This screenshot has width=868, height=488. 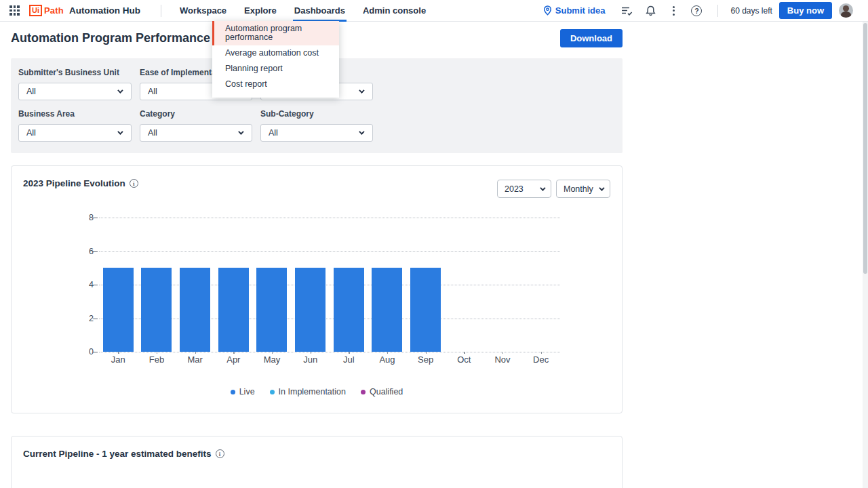 I want to click on pipeline-plot: 02468JanFebMarAprMayJunJulAugSepOctNovDe…, so click(x=330, y=285).